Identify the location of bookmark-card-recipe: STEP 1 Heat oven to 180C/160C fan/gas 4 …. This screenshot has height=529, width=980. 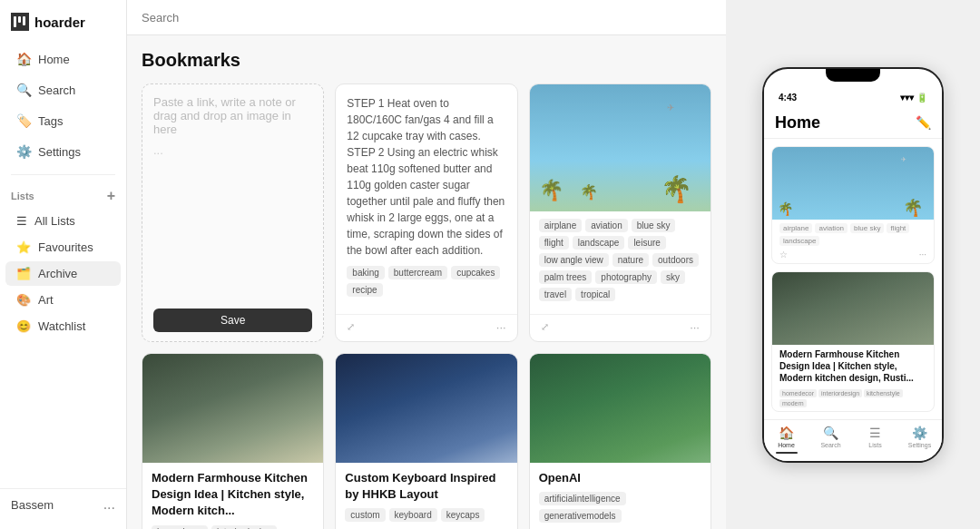
(426, 212).